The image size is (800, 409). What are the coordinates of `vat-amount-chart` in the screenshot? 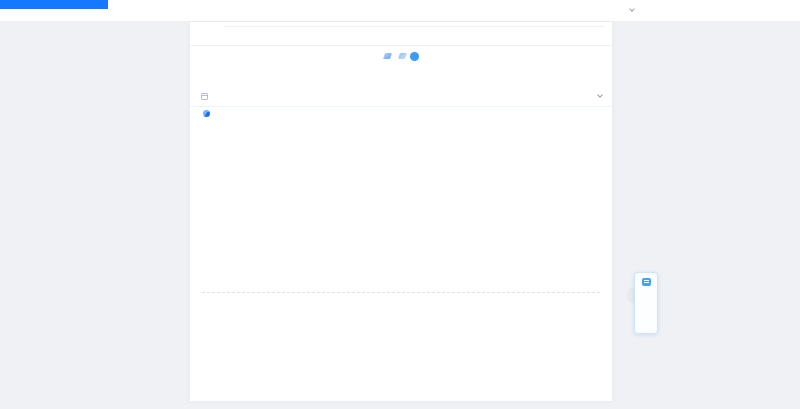 It's located at (519, 351).